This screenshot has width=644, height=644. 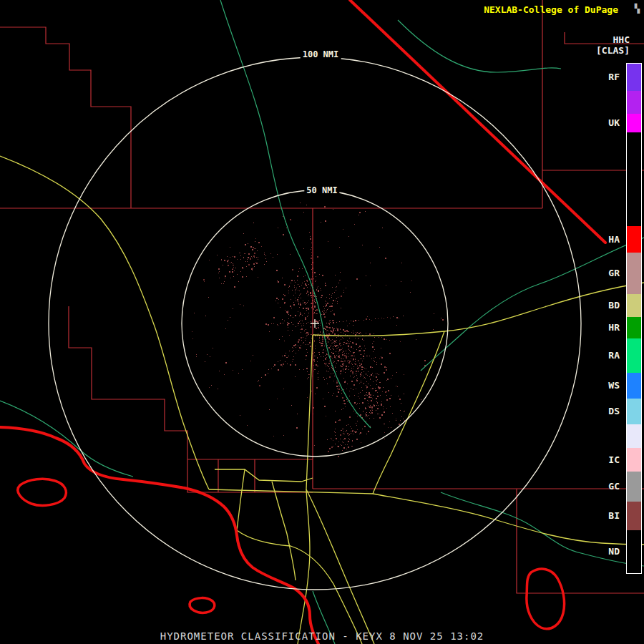 I want to click on cod-logo-icon: ▚, so click(x=637, y=9).